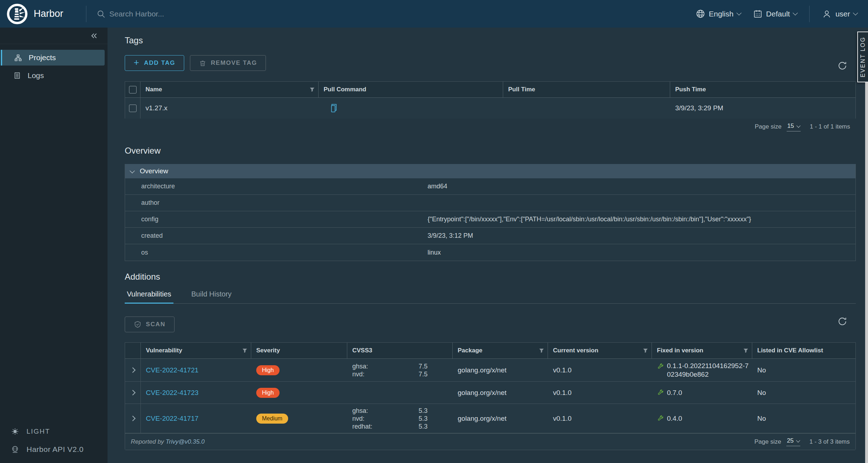 This screenshot has height=463, width=868. What do you see at coordinates (276, 236) in the screenshot?
I see `field-label: created` at bounding box center [276, 236].